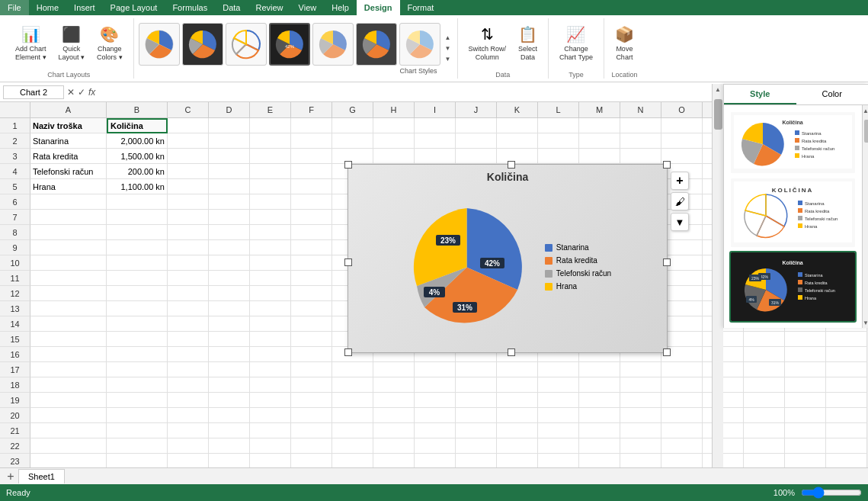 This screenshot has width=868, height=501. What do you see at coordinates (517, 431) in the screenshot?
I see `cell-k21` at bounding box center [517, 431].